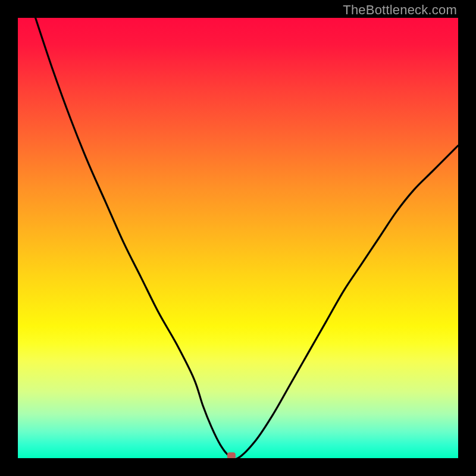 The height and width of the screenshot is (476, 476). What do you see at coordinates (400, 10) in the screenshot?
I see `watermark: TheBottleneck.com` at bounding box center [400, 10].